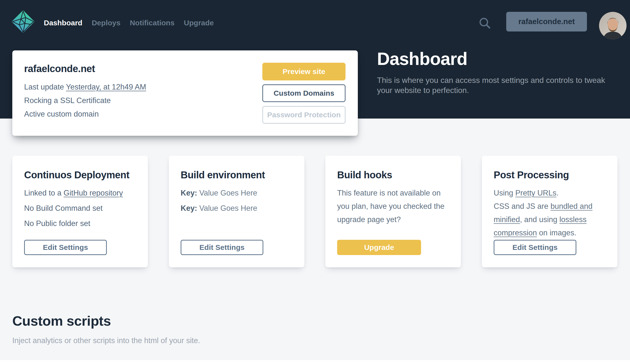 The height and width of the screenshot is (364, 630). I want to click on custom-scripts-panel-edge, so click(315, 362).